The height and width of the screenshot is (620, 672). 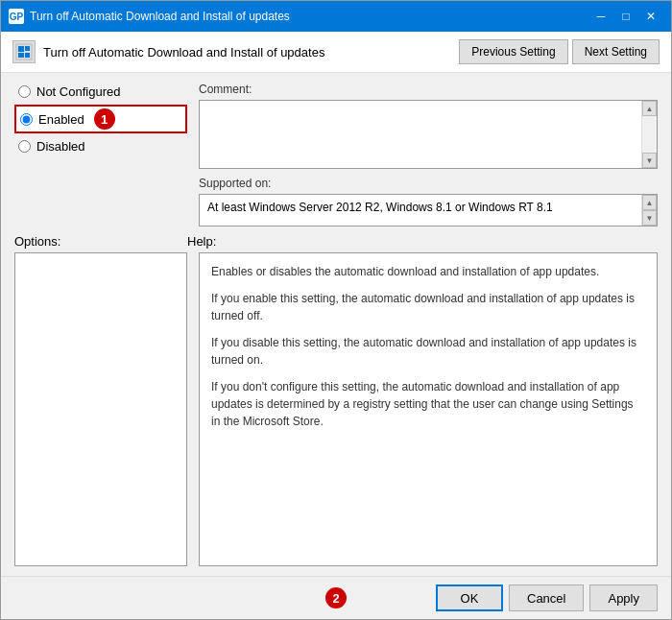 What do you see at coordinates (650, 219) in the screenshot?
I see `scroll-down-icon2: ▼` at bounding box center [650, 219].